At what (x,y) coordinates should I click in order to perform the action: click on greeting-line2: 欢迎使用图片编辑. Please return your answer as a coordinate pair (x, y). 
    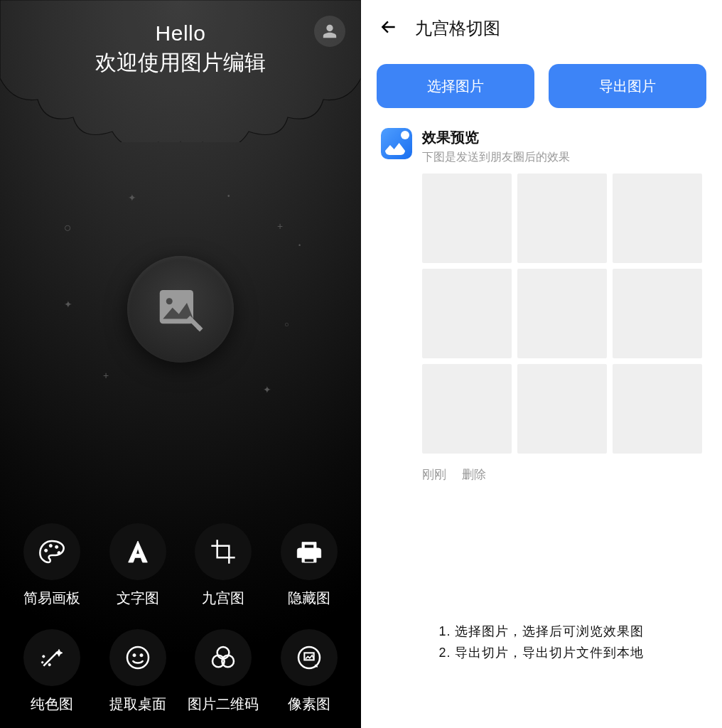
    Looking at the image, I should click on (180, 63).